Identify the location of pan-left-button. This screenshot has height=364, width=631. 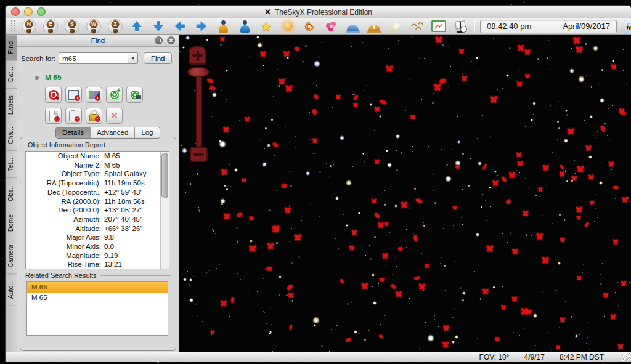
(180, 26).